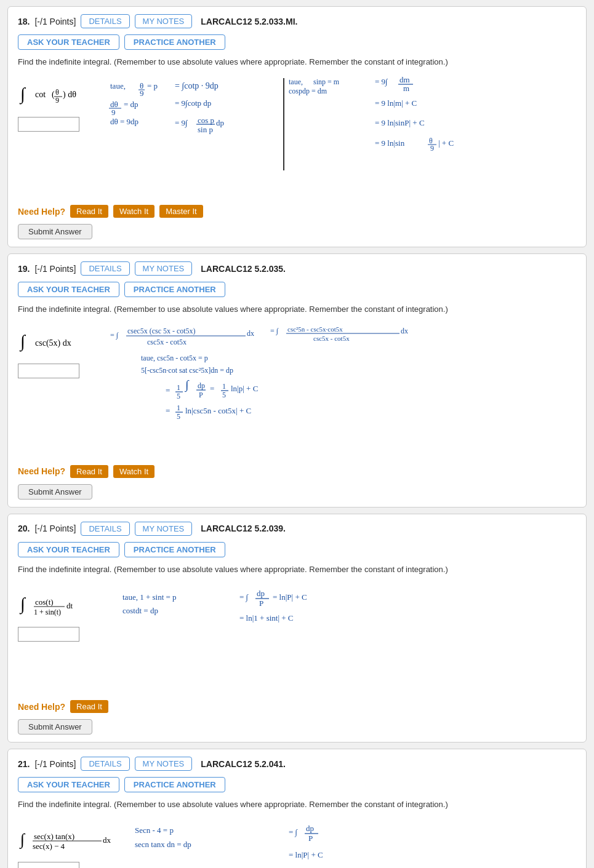  What do you see at coordinates (153, 86) in the screenshot?
I see `svg-text: = p` at bounding box center [153, 86].